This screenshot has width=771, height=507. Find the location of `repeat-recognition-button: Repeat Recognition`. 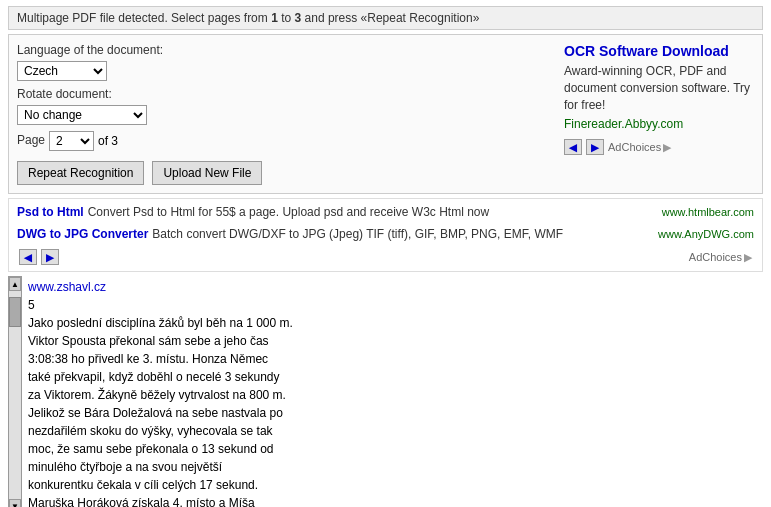

repeat-recognition-button: Repeat Recognition is located at coordinates (80, 173).